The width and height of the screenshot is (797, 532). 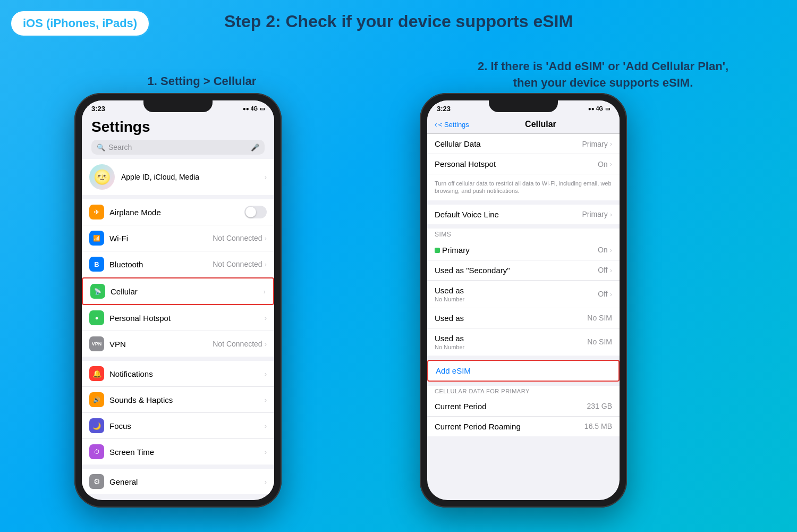 I want to click on settings-item-sounds: 🔊 Sounds & Haptics ›, so click(x=178, y=400).